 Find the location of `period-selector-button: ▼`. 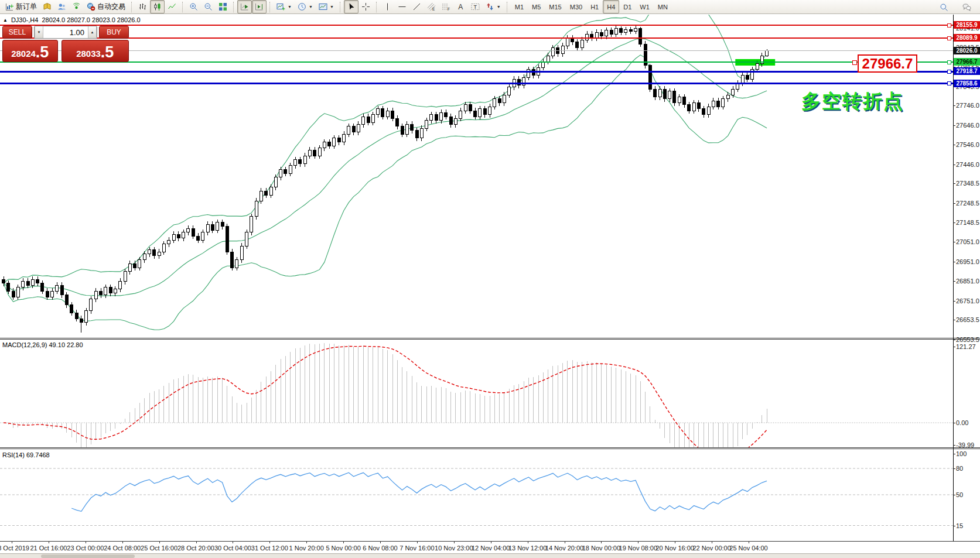

period-selector-button: ▼ is located at coordinates (305, 7).